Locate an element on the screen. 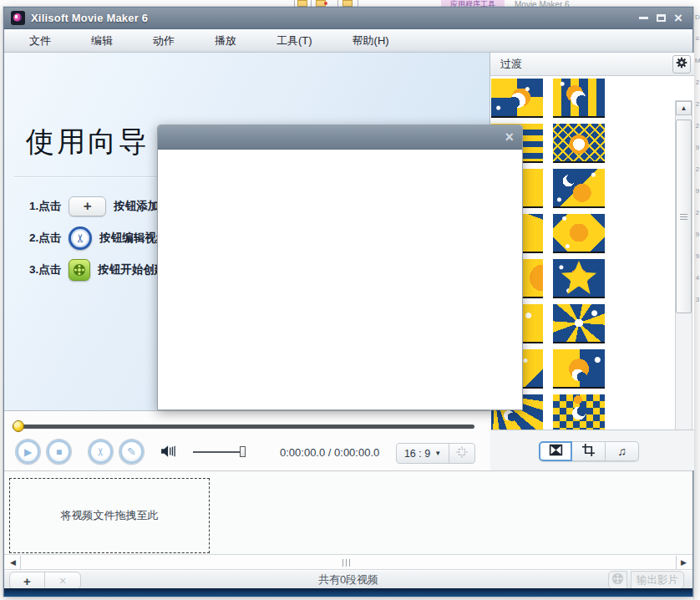  transitions-header: 过渡 is located at coordinates (592, 64).